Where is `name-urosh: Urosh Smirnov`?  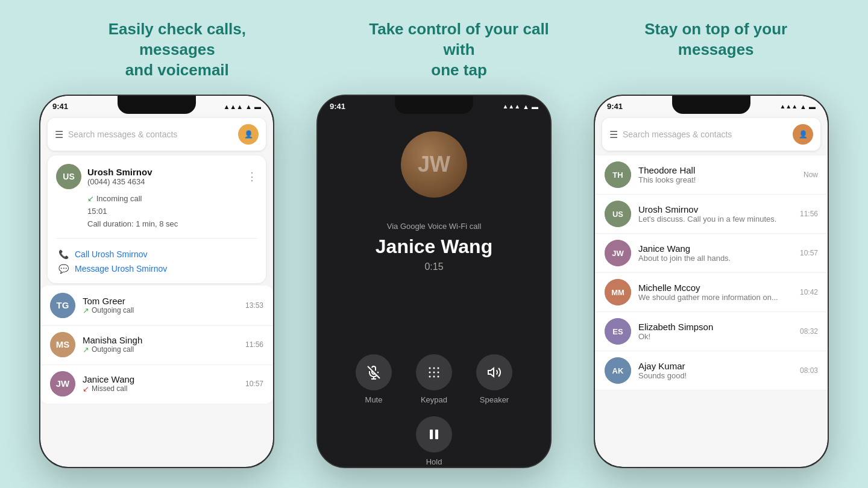 name-urosh: Urosh Smirnov is located at coordinates (715, 210).